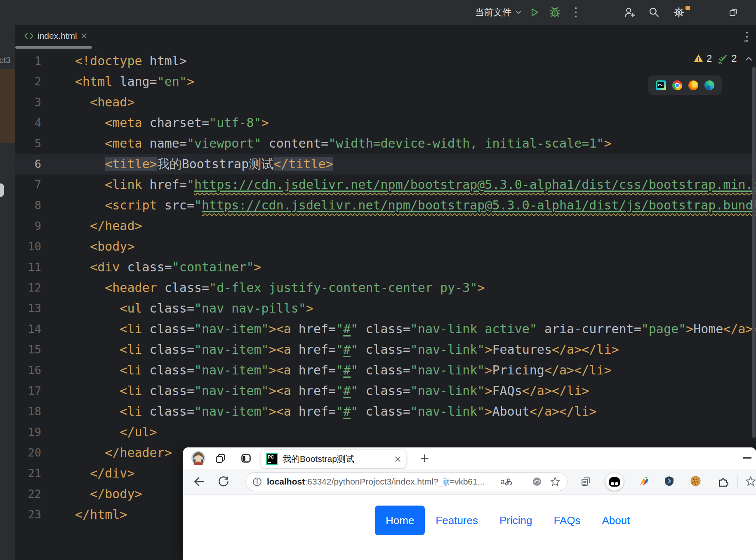  I want to click on left-tool-stripe: ct3, so click(7, 292).